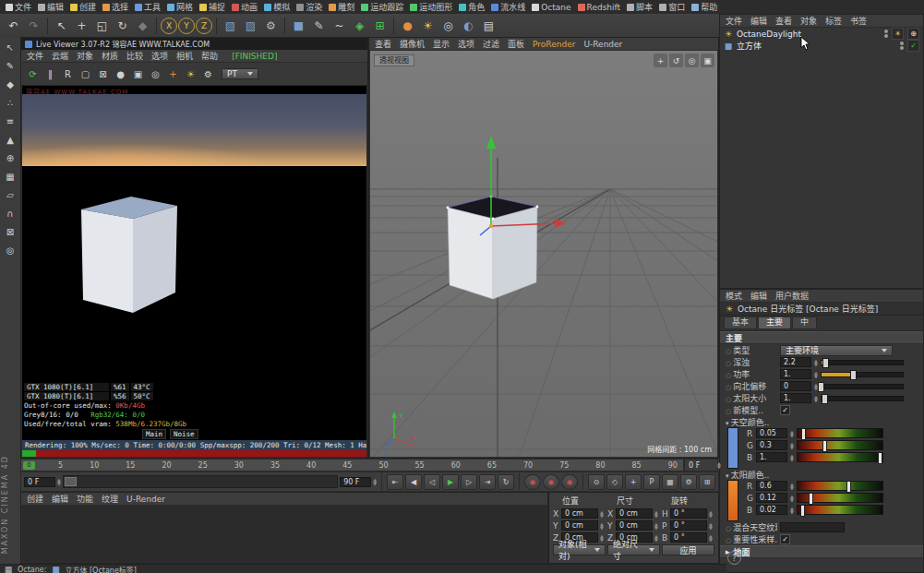  What do you see at coordinates (120, 74) in the screenshot?
I see `preview-sphere-button: ●` at bounding box center [120, 74].